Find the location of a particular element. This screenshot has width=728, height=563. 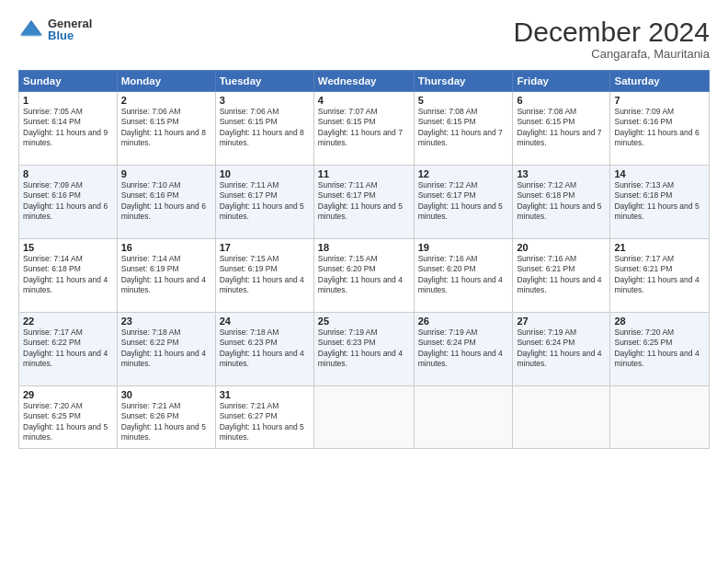

calendar-cell: 16 Sunrise: 7:14 AMSunset: 6:19 PMDaylig… is located at coordinates (165, 276).